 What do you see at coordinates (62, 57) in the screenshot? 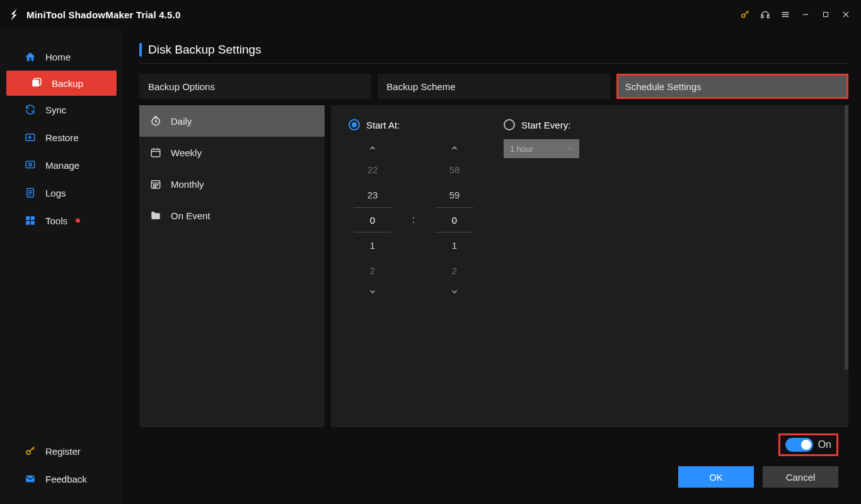
I see `sidebar-item-home: Home` at bounding box center [62, 57].